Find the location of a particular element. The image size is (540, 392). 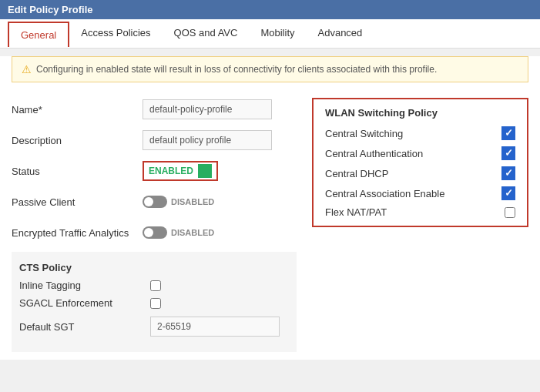

tab-mobility: Mobility is located at coordinates (277, 34).